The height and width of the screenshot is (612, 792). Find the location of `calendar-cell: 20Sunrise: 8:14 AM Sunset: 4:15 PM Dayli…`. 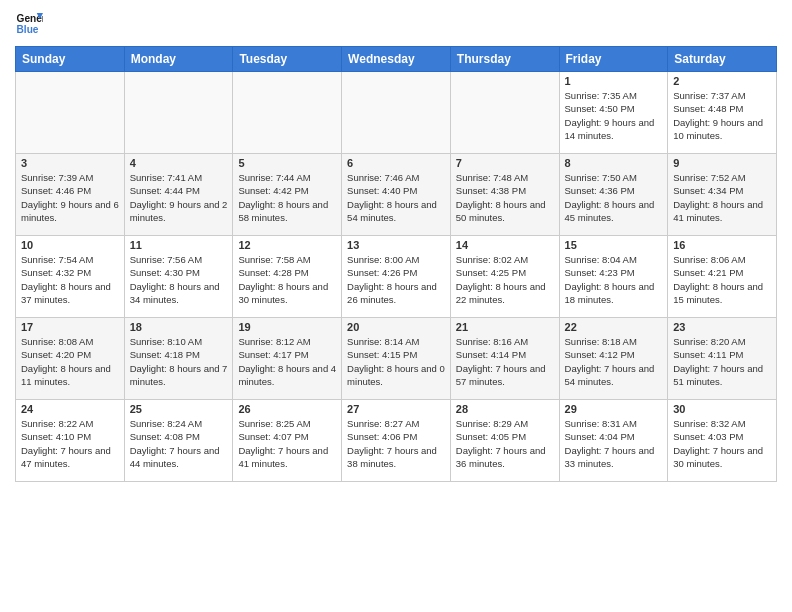

calendar-cell: 20Sunrise: 8:14 AM Sunset: 4:15 PM Dayli… is located at coordinates (396, 359).